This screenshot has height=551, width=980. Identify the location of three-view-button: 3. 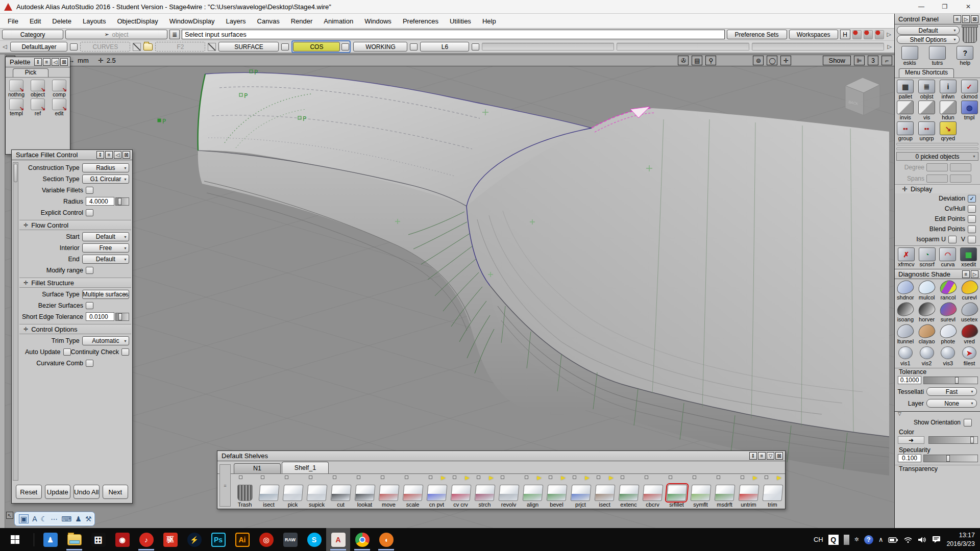
(873, 60).